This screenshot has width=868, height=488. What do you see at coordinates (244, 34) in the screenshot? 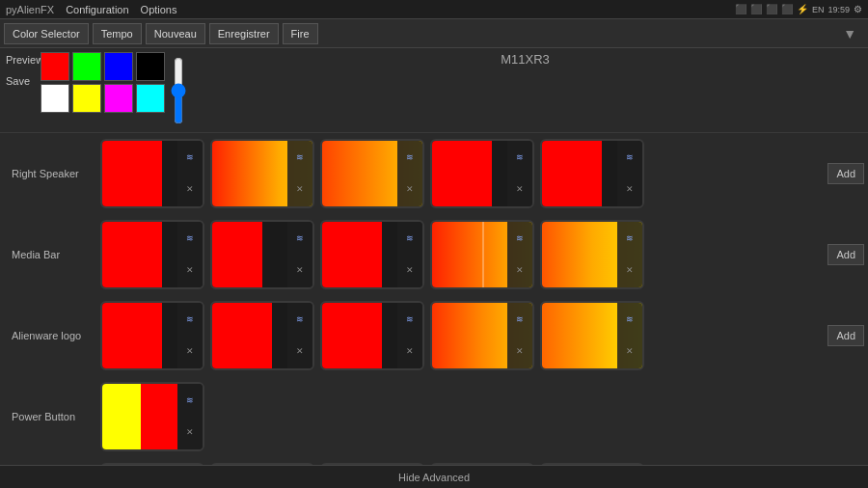
I see `enregistrer-button: Enregistrer` at bounding box center [244, 34].